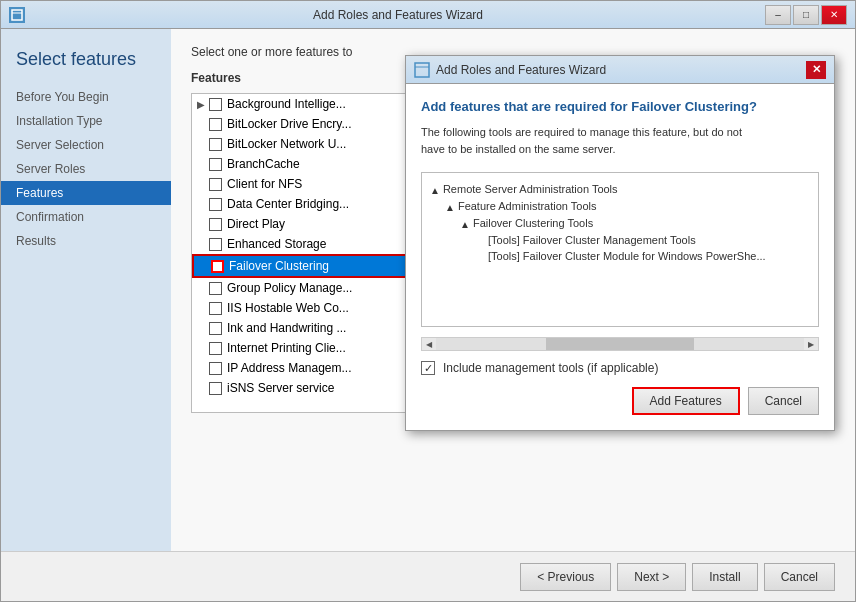 The image size is (856, 602). Describe the element at coordinates (806, 15) in the screenshot. I see `window-controls: – □ ✕` at that location.